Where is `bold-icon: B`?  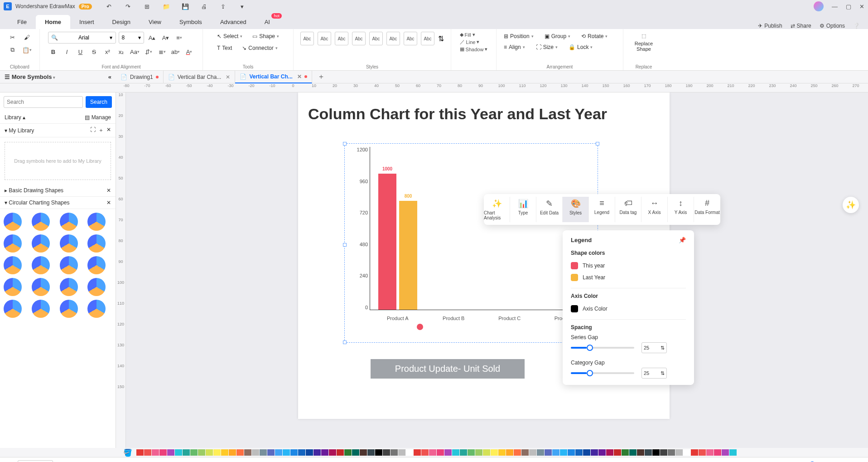
bold-icon: B is located at coordinates (53, 52).